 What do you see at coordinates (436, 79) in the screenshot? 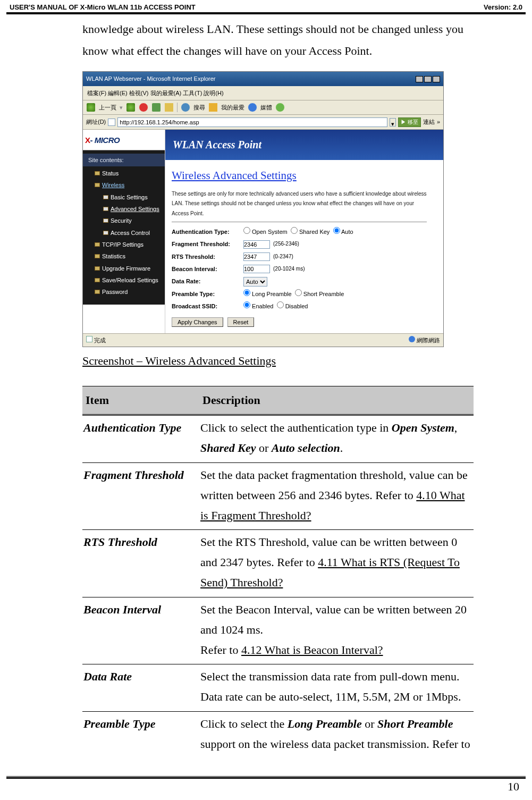
I see `close-icon` at bounding box center [436, 79].